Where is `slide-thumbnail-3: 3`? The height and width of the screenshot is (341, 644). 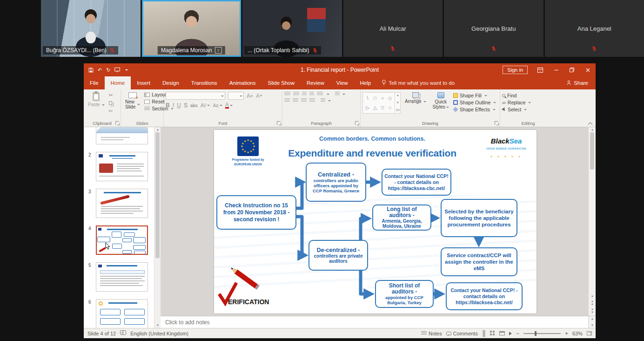
slide-thumbnail-3: 3 is located at coordinates (122, 200).